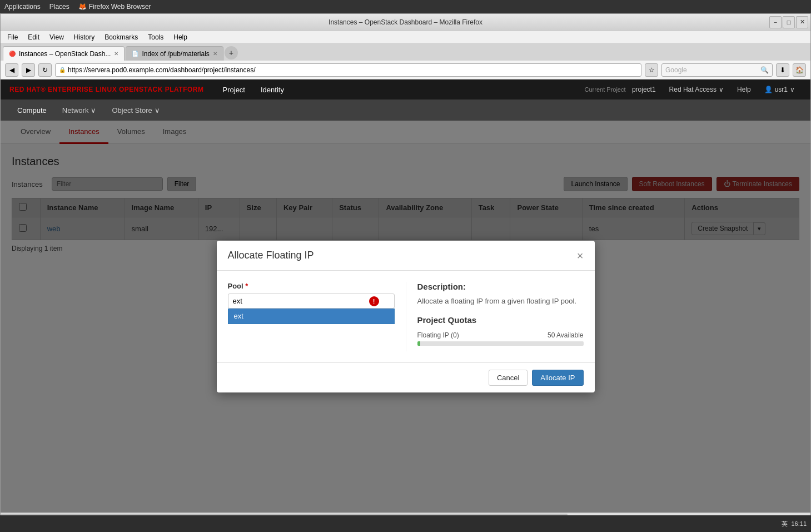 Image resolution: width=811 pixels, height=532 pixels. What do you see at coordinates (722, 90) in the screenshot?
I see `red-hat-access-chevron-icon: ∨` at bounding box center [722, 90].